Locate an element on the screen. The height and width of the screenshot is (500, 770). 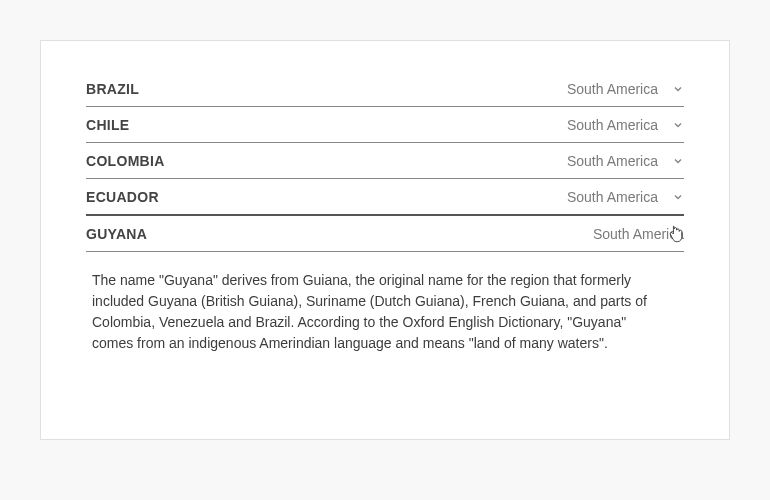
accordion-description: The name "Guyana" derives from Guiana, t… is located at coordinates (377, 312).